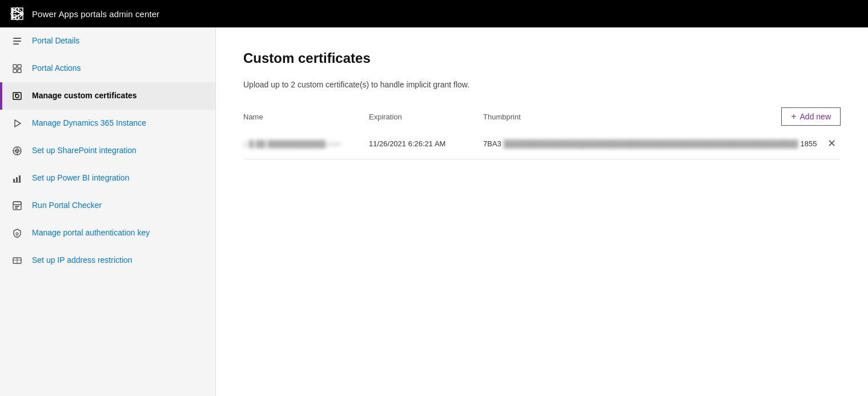  What do you see at coordinates (96, 14) in the screenshot?
I see `topbar-title: Power Apps portals admin center` at bounding box center [96, 14].